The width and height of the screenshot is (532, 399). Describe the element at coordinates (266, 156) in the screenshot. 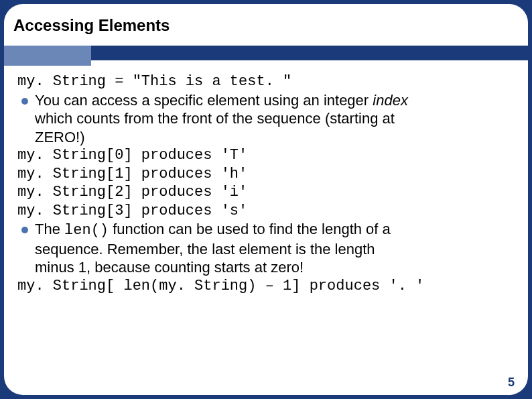

I see `code-index-0: my. String[0] produces 'T'` at that location.